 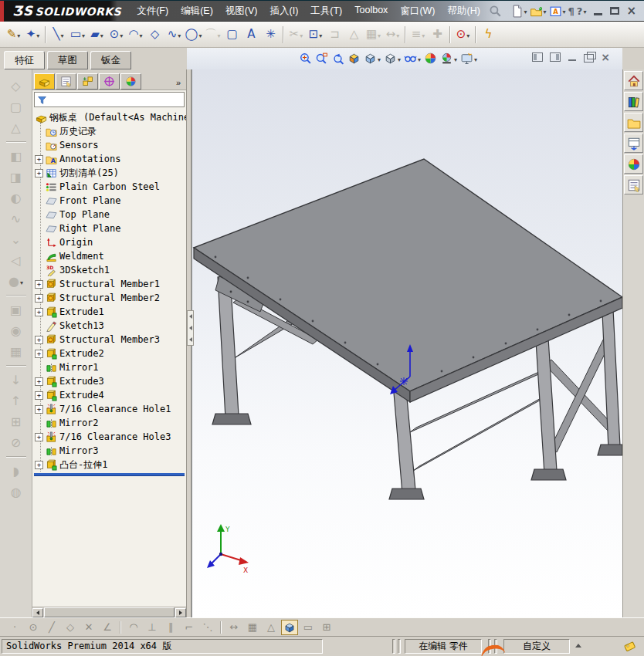 I want to click on tree-item-origin: Origin, so click(x=110, y=242).